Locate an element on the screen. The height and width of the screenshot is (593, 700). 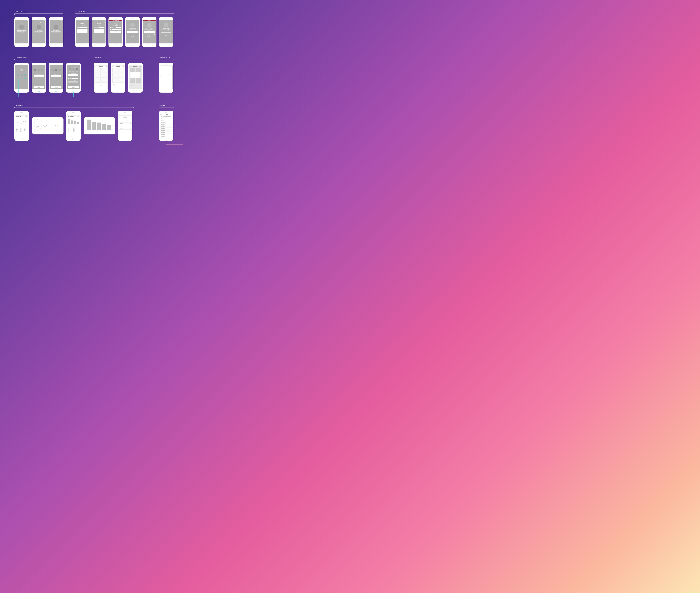
add-panel-button: + is located at coordinates (114, 85).